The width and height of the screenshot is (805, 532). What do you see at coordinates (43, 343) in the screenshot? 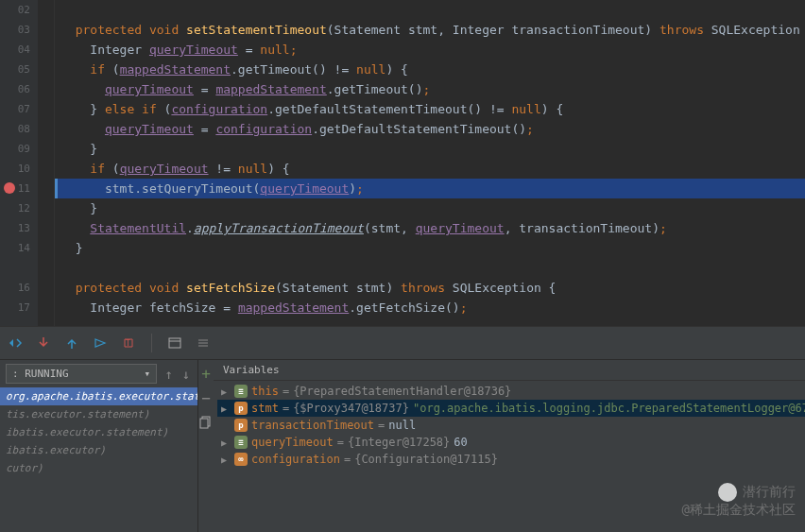
I see `step-into-icon` at bounding box center [43, 343].